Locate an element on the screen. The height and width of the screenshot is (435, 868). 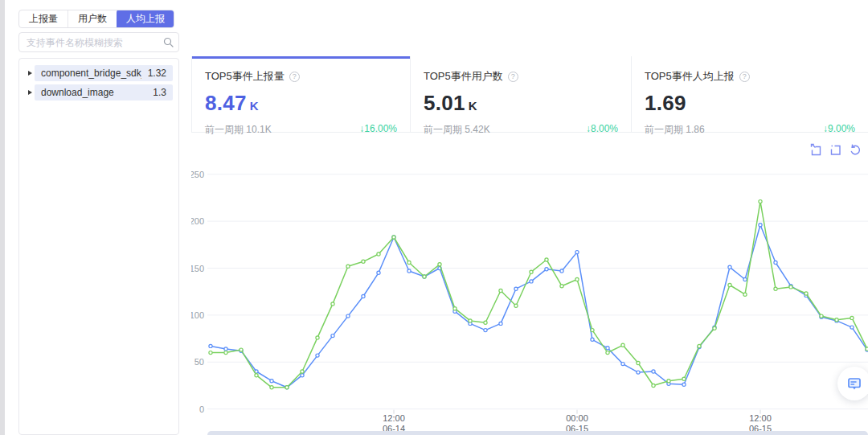
event-pill: component_bridge_sdk_mo⋯ 1.32 is located at coordinates (104, 73).